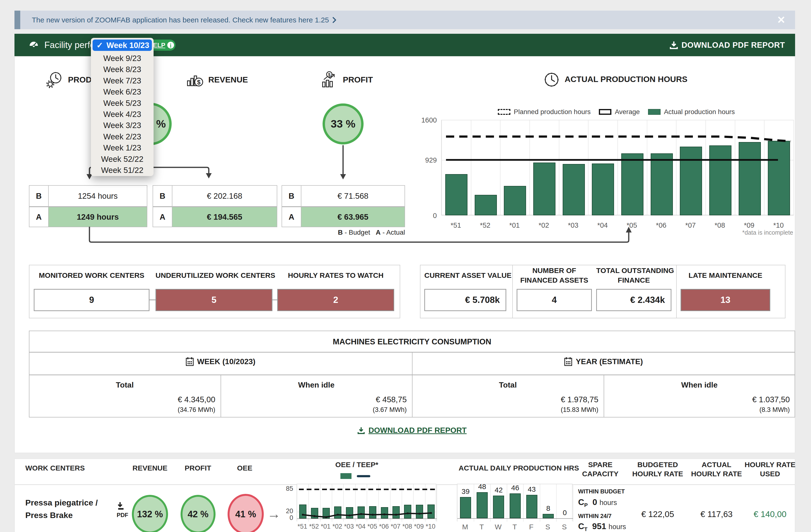 The image size is (811, 532). Describe the element at coordinates (122, 81) in the screenshot. I see `week-option: Week 7/23` at that location.